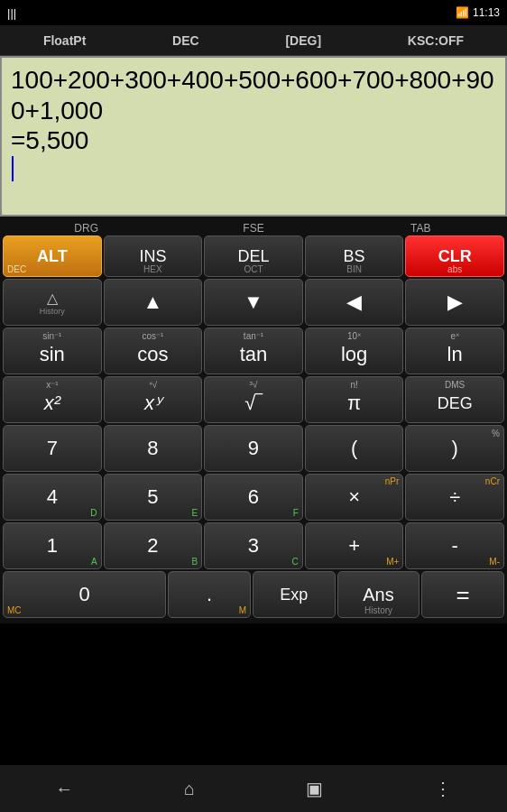  What do you see at coordinates (52, 355) in the screenshot?
I see `sin-label: sin` at bounding box center [52, 355].